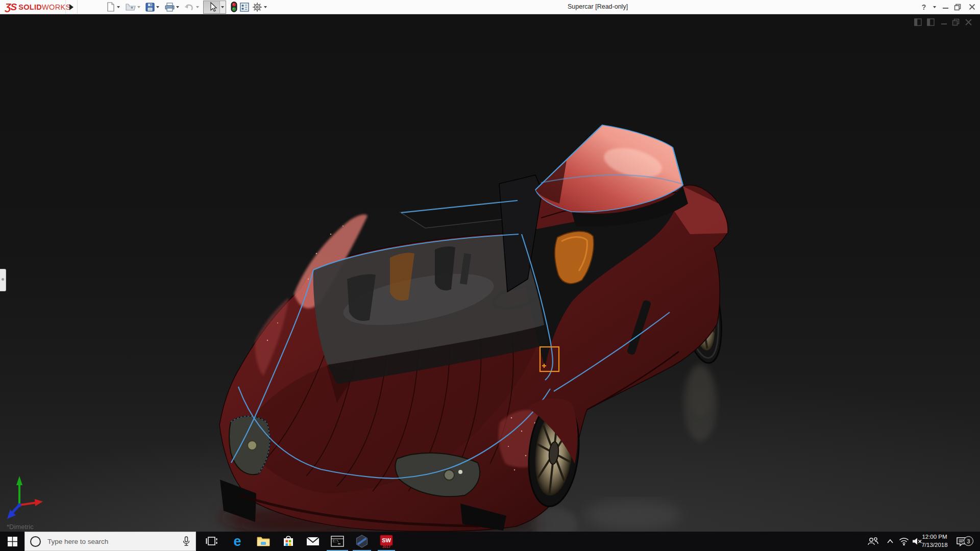  What do you see at coordinates (186, 541) in the screenshot?
I see `microphone-icon` at bounding box center [186, 541].